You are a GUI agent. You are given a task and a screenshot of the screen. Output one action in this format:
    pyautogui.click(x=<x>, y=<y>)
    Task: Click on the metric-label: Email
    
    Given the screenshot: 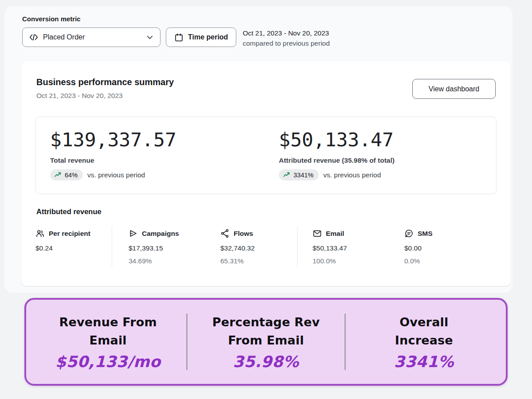 What is the action you would take?
    pyautogui.click(x=335, y=234)
    